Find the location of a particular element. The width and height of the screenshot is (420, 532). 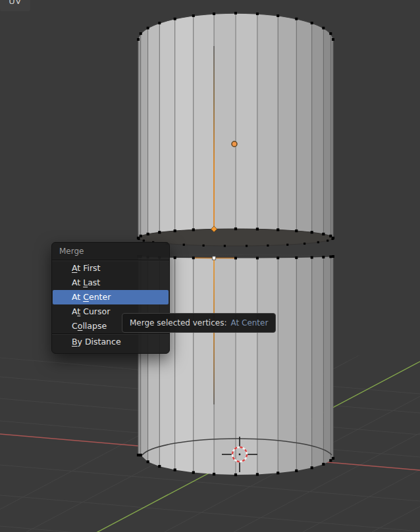

menu-title: Merge is located at coordinates (111, 251).